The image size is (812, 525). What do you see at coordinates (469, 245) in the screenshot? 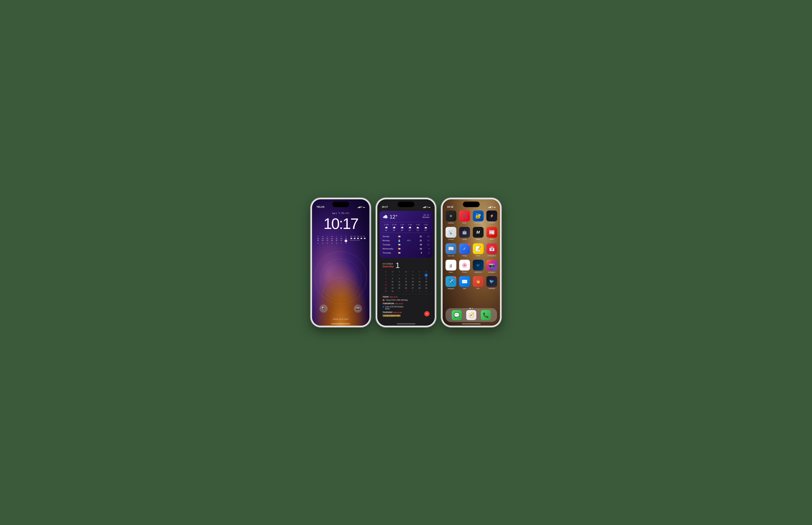
I see `things-badge: 7` at bounding box center [469, 245].